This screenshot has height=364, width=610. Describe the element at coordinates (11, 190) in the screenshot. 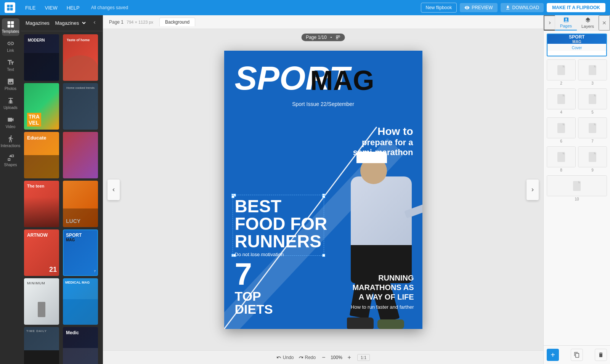

I see `left-sidebar: Templates Link Text Photos Uploads Video…` at that location.